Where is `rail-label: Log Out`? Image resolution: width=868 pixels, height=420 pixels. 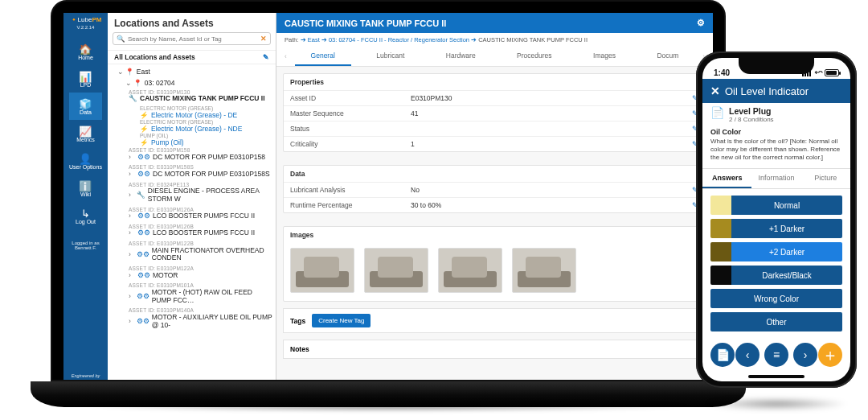
rail-label: Log Out is located at coordinates (85, 222).